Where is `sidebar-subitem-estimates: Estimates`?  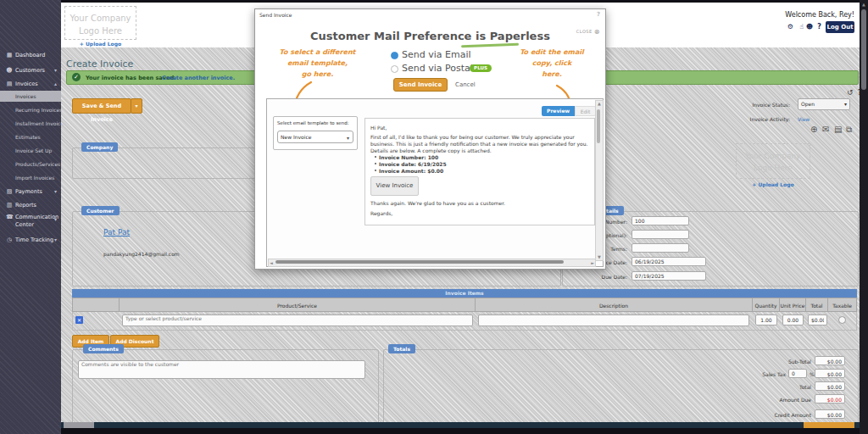
sidebar-subitem-estimates: Estimates is located at coordinates (31, 137).